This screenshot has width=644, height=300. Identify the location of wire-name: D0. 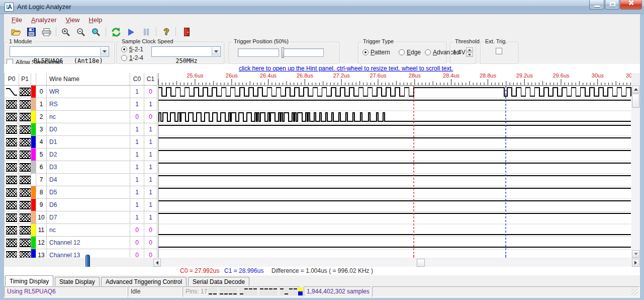
(88, 130).